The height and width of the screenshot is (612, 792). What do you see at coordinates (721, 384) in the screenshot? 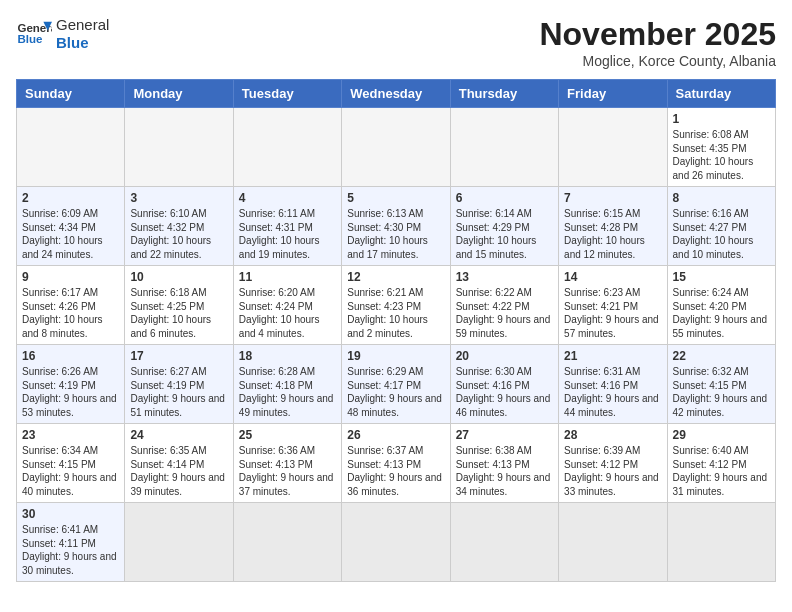
I see `calendar-cell: 22Sunrise: 6:32 AM Sunset: 4:15 PM Dayli…` at bounding box center [721, 384].